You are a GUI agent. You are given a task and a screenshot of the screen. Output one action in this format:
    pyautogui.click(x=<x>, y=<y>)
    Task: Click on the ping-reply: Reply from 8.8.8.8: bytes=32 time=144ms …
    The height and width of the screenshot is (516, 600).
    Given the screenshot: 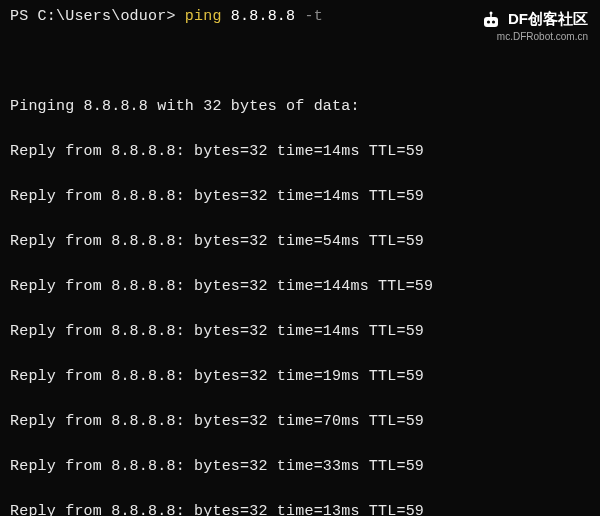 What is the action you would take?
    pyautogui.click(x=300, y=288)
    